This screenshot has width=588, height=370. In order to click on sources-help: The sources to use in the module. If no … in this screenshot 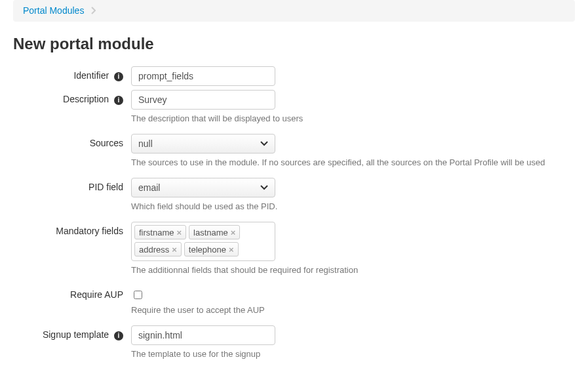, I will do `click(353, 163)`.